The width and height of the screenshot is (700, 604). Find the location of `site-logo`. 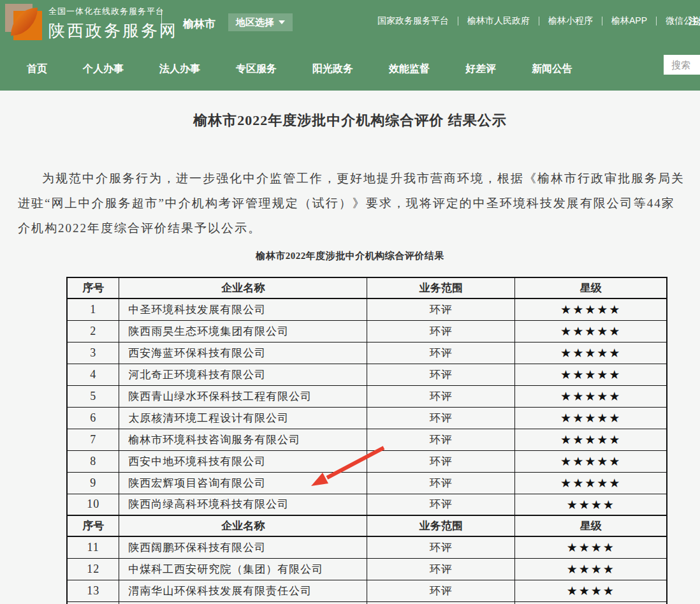

site-logo is located at coordinates (24, 22).